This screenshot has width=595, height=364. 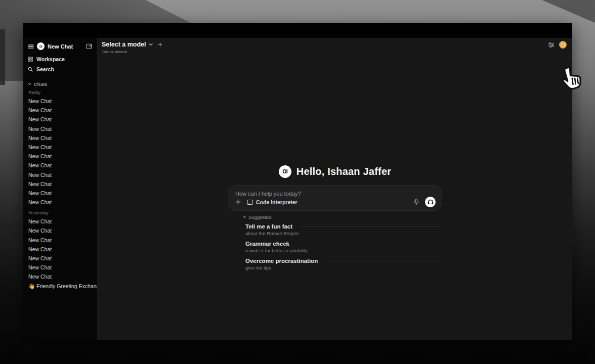 I want to click on sparkle-icon, so click(x=244, y=217).